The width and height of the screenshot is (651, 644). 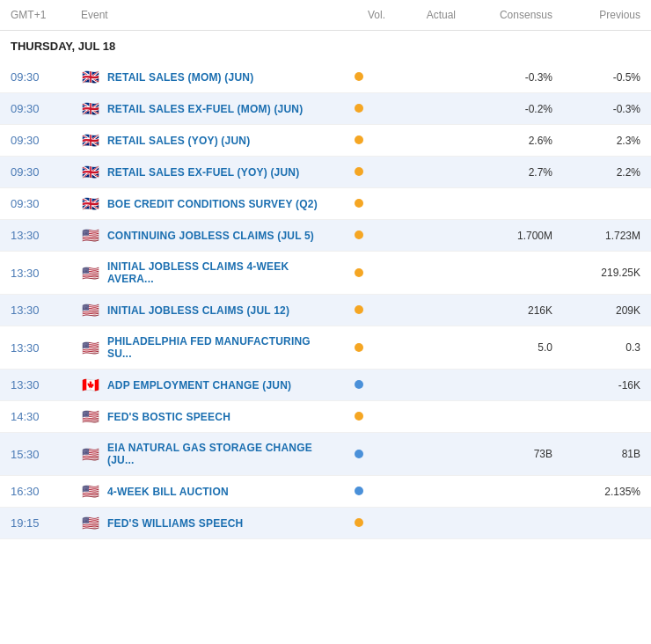 I want to click on table-row: 09:30 🇬🇧 RETAIL SALES EX-FUEL (MOM) (JUN…, so click(x=326, y=109).